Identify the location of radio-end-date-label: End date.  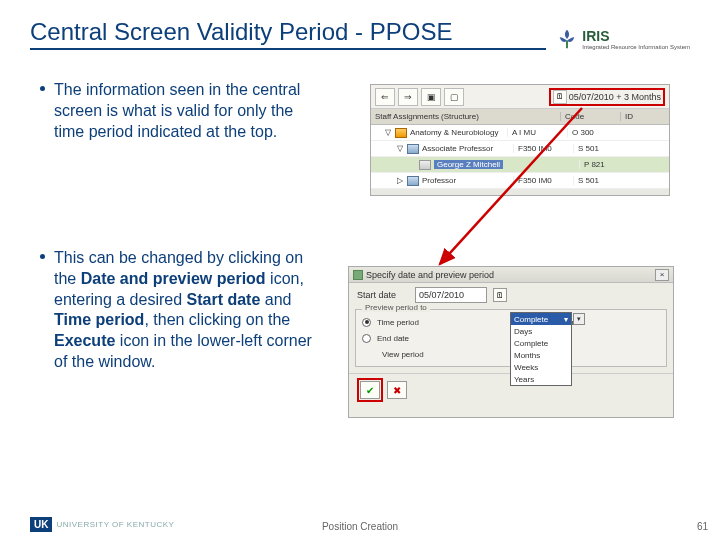
(413, 338).